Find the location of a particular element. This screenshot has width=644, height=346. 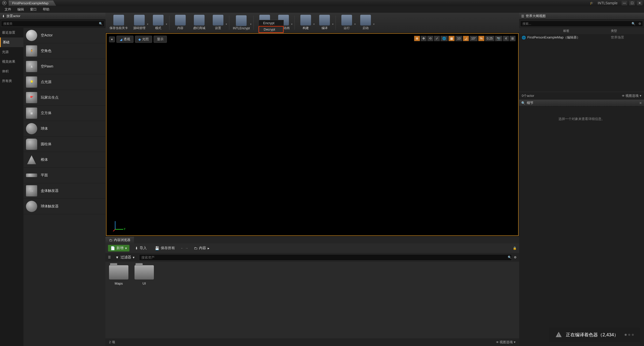

menu-file: 文件 is located at coordinates (8, 9).